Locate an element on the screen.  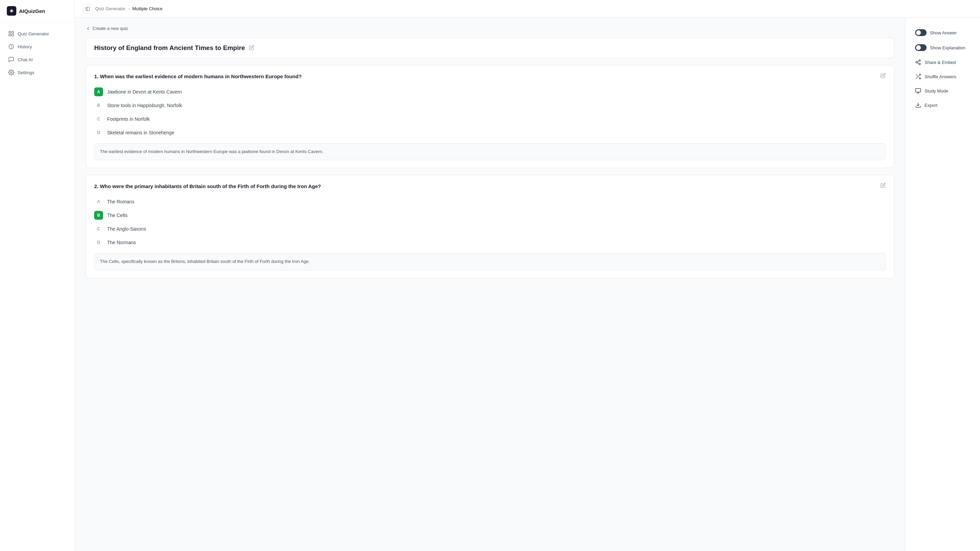
sidebar-item-history: History is located at coordinates (37, 46).